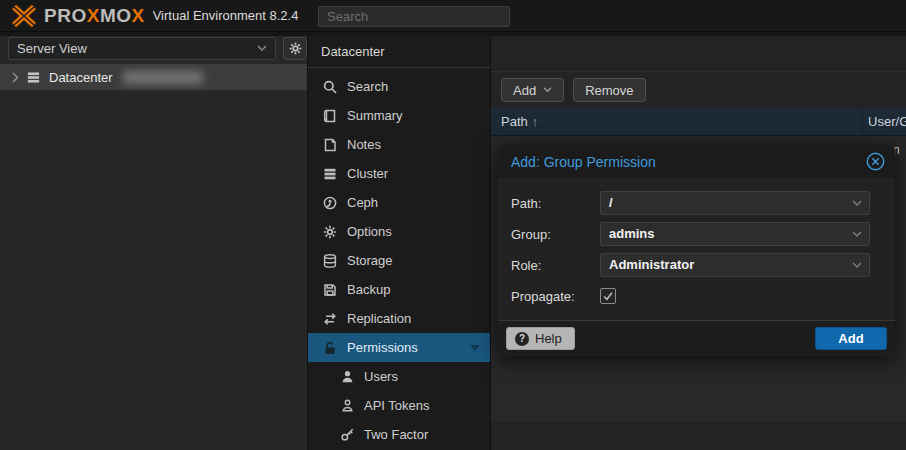  What do you see at coordinates (137, 48) in the screenshot?
I see `view-mode-label: Server View` at bounding box center [137, 48].